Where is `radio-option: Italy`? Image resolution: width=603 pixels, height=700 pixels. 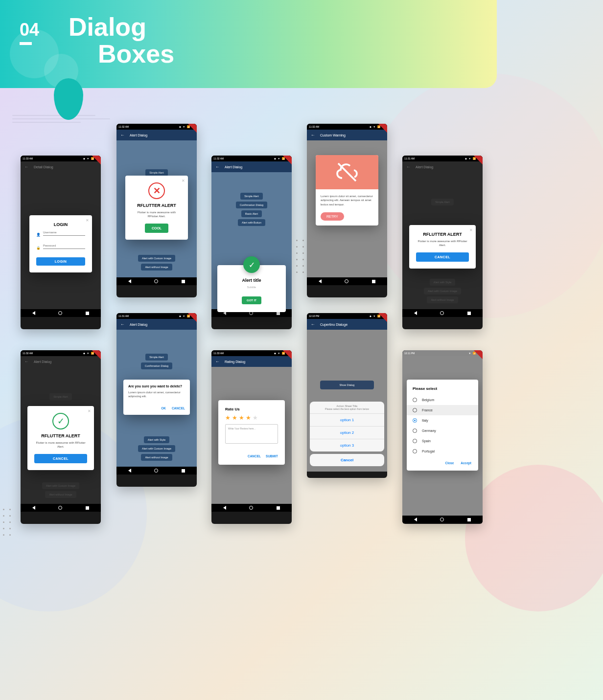 radio-option: Italy is located at coordinates (442, 421).